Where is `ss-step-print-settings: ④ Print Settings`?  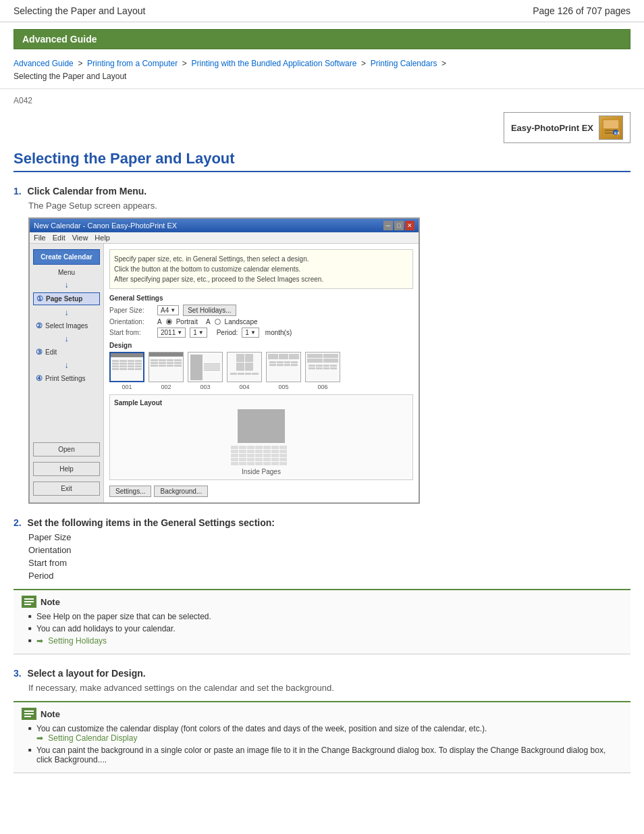
ss-step-print-settings: ④ Print Settings is located at coordinates (66, 378).